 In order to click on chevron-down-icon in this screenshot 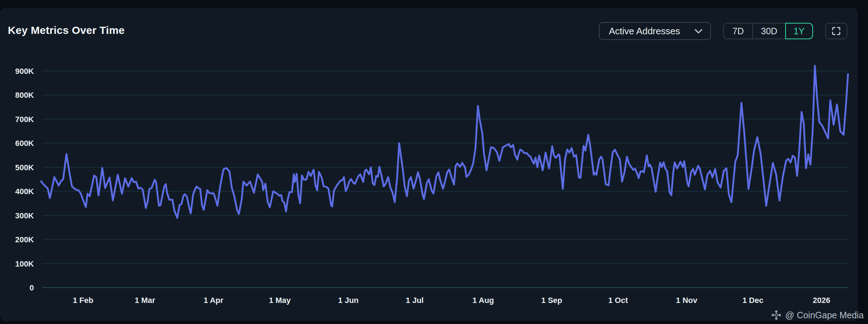, I will do `click(698, 31)`.